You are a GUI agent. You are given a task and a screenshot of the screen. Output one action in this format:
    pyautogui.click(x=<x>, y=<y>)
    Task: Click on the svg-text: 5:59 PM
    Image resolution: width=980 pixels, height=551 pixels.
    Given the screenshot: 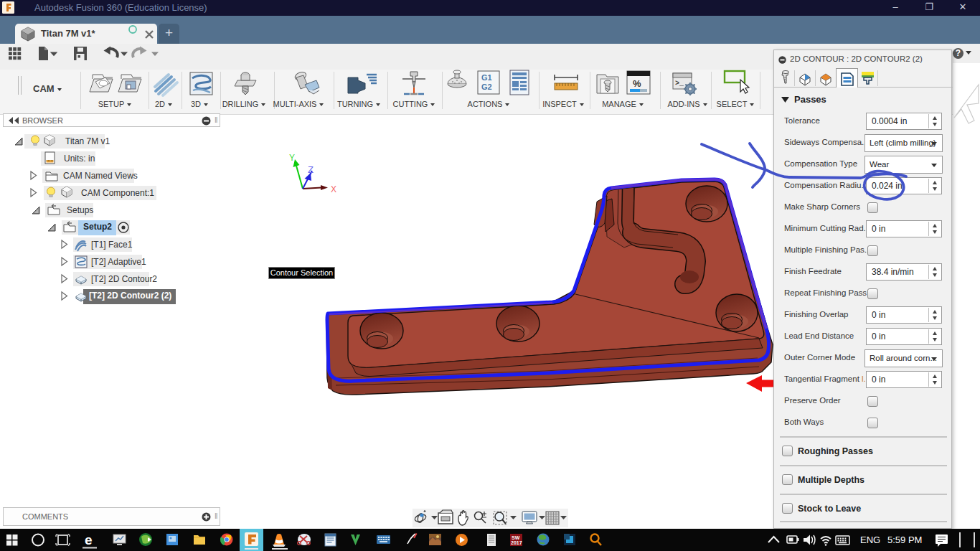 What is the action you would take?
    pyautogui.click(x=905, y=540)
    